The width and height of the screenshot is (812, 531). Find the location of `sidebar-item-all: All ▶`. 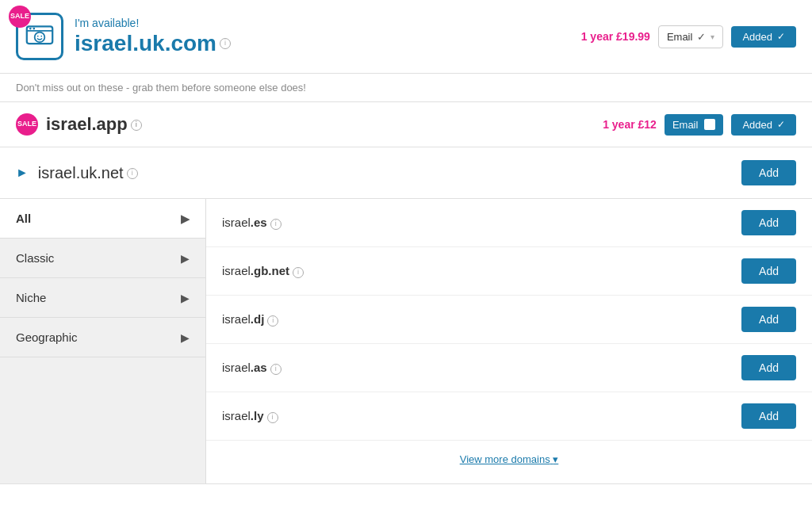

sidebar-item-all: All ▶ is located at coordinates (103, 219).